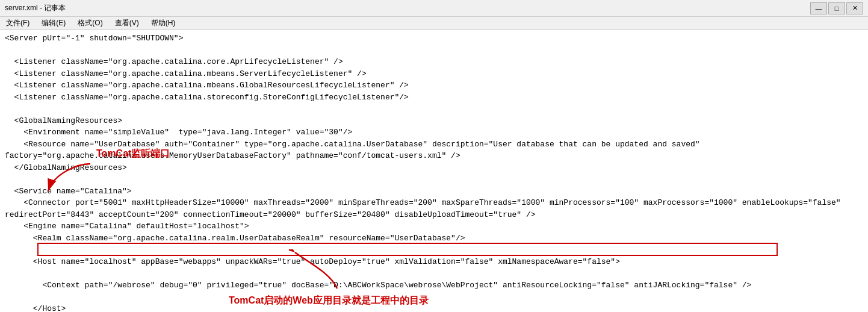 The height and width of the screenshot is (312, 868). Describe the element at coordinates (434, 133) in the screenshot. I see `code-line: <Environment name="simpleValue" type="ja…` at that location.